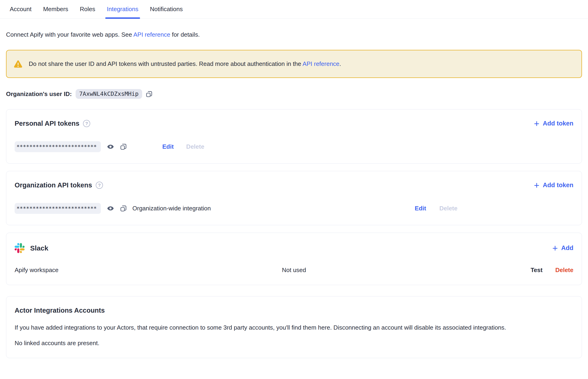  Describe the element at coordinates (567, 248) in the screenshot. I see `add-label: Add` at that location.